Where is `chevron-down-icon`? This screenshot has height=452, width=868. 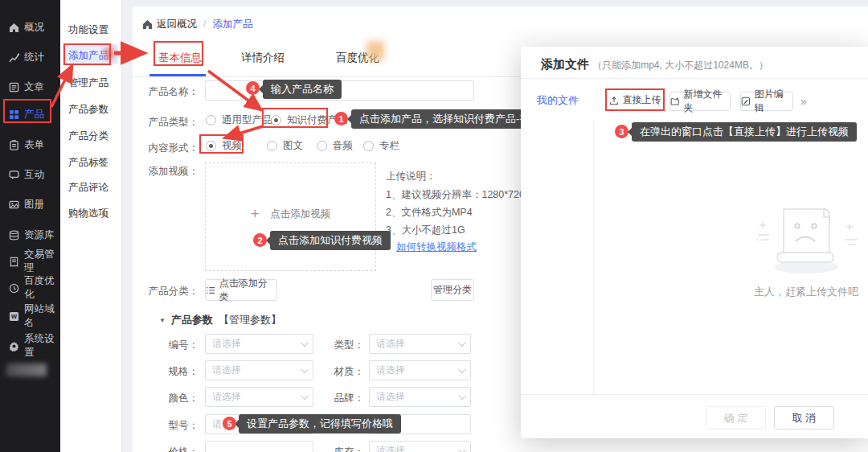 chevron-down-icon is located at coordinates (462, 369).